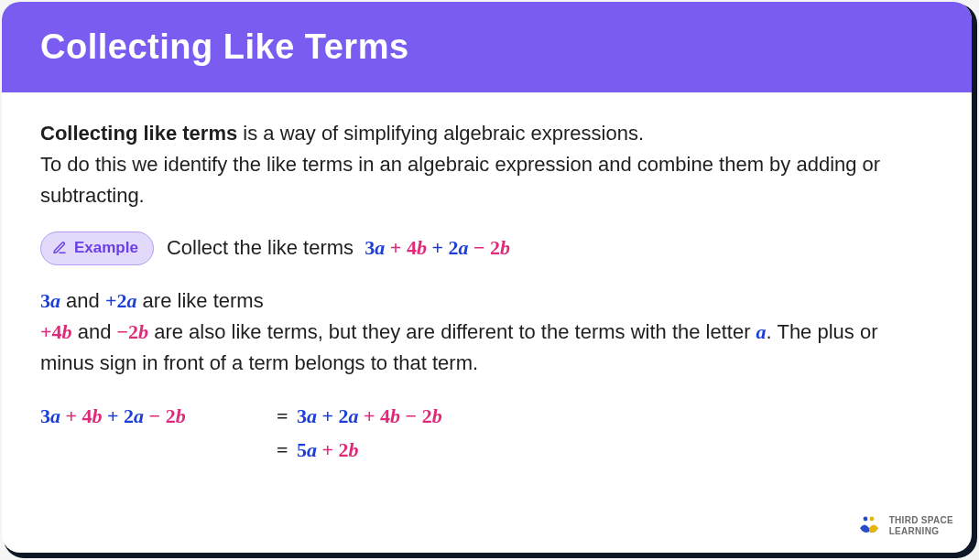 The image size is (979, 560). I want to click on example-row: Example Collect the like terms 3a + 4b +…, so click(487, 248).